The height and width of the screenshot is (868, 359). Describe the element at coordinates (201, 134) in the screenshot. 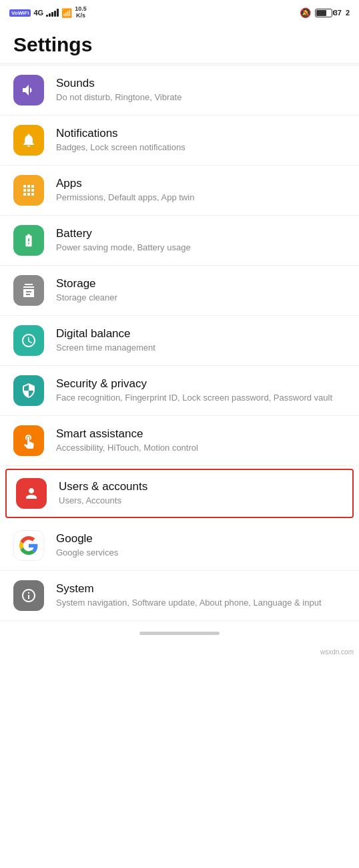

I see `notifications-title: Notifications` at that location.